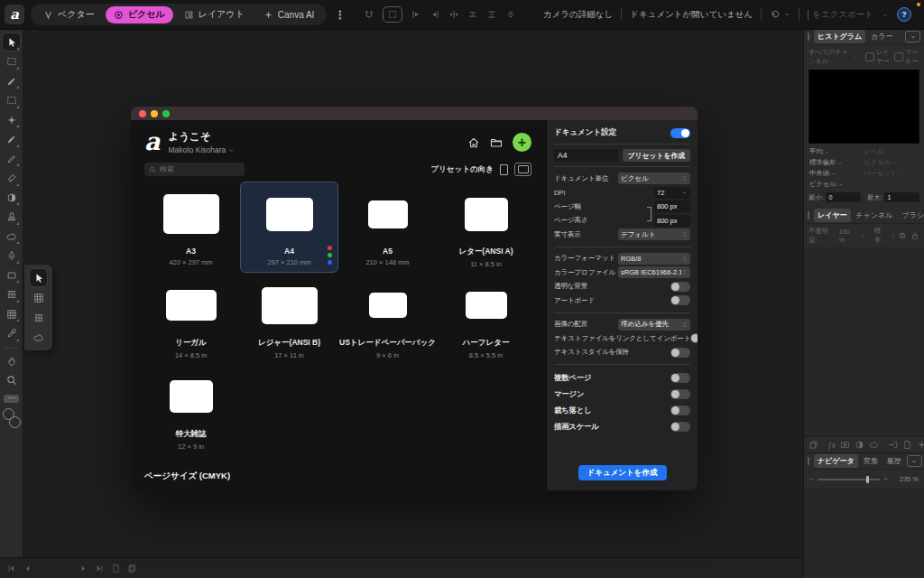 This screenshot has height=578, width=924. Describe the element at coordinates (511, 14) in the screenshot. I see `distribute-bottom-icon` at that location.